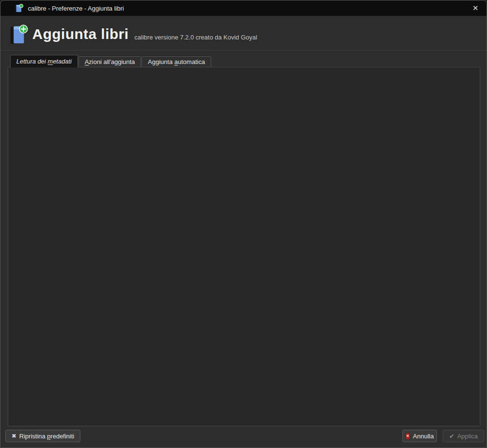  What do you see at coordinates (244, 8) in the screenshot?
I see `titlebar: calibre - Preferenze - Aggiunta libri ✕` at bounding box center [244, 8].